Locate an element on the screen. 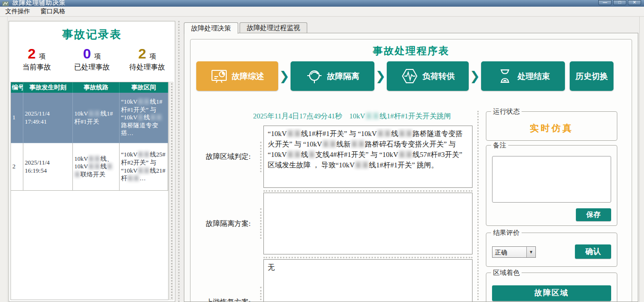 The width and height of the screenshot is (644, 302). accident-record-title: 事故记录表 is located at coordinates (92, 34).